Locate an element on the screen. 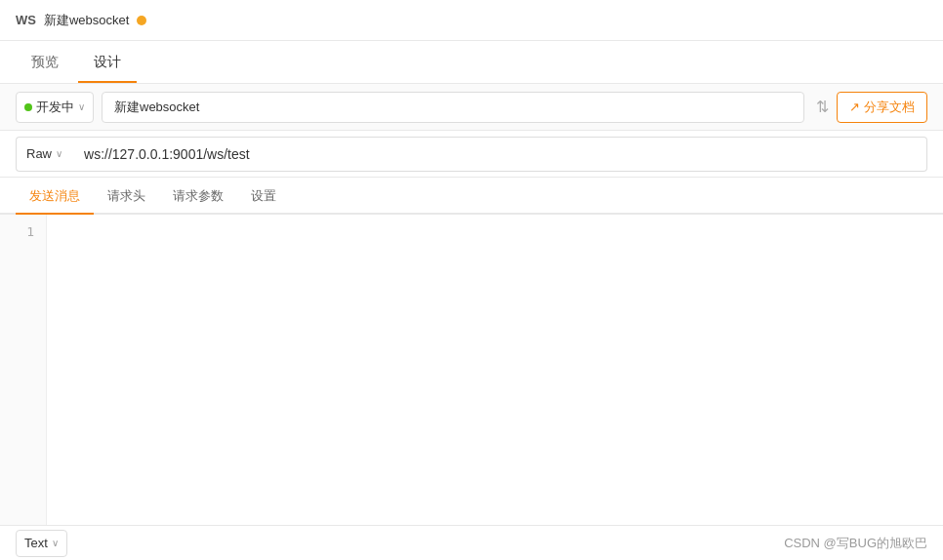  share-label: 分享文档 is located at coordinates (889, 107).